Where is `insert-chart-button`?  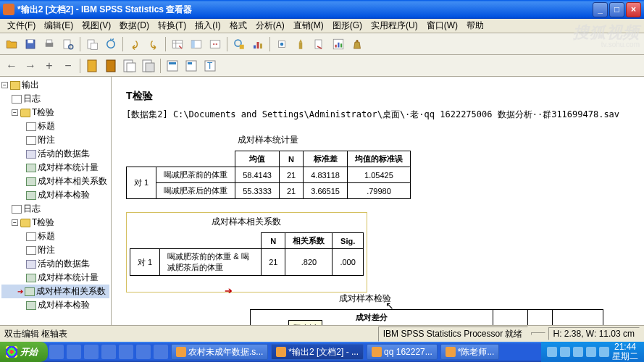 insert-chart-button is located at coordinates (258, 44).